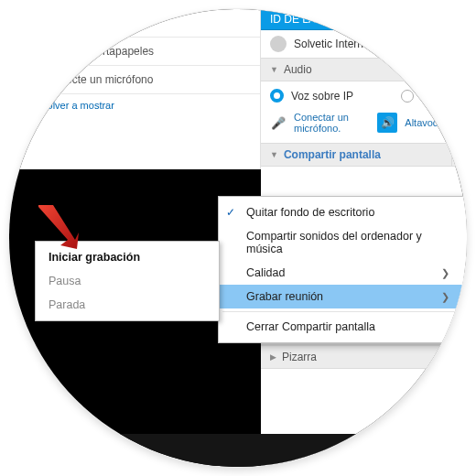 Image resolution: width=476 pixels, height=476 pixels. Describe the element at coordinates (231, 212) in the screenshot. I see `check-icon: ✓` at that location.